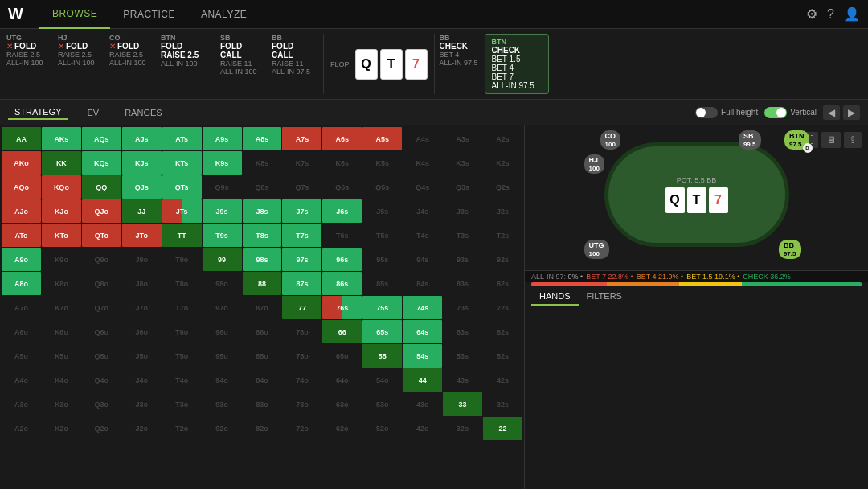 The image size is (868, 489). I want to click on hand-cell: 96o, so click(222, 331).